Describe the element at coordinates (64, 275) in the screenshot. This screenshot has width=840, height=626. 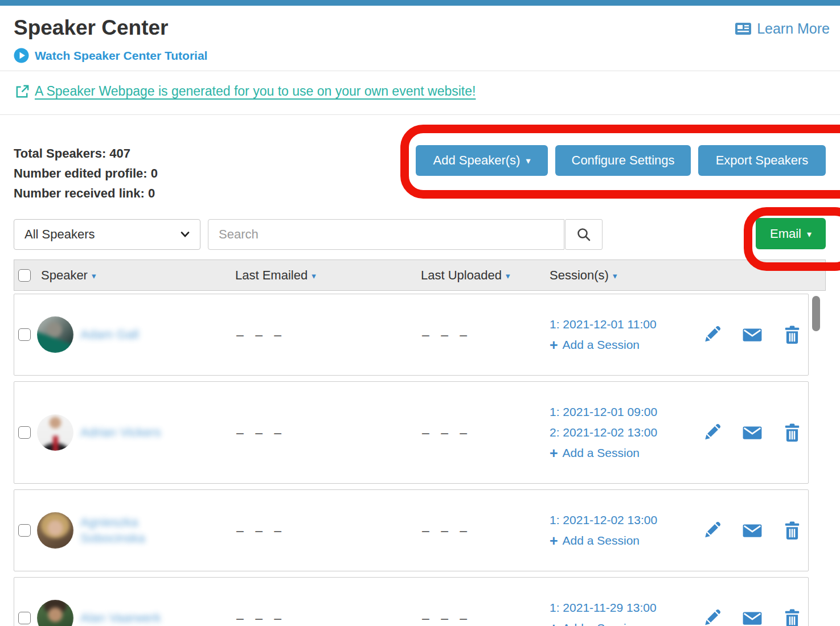
I see `speaker-header-label: Speaker` at that location.